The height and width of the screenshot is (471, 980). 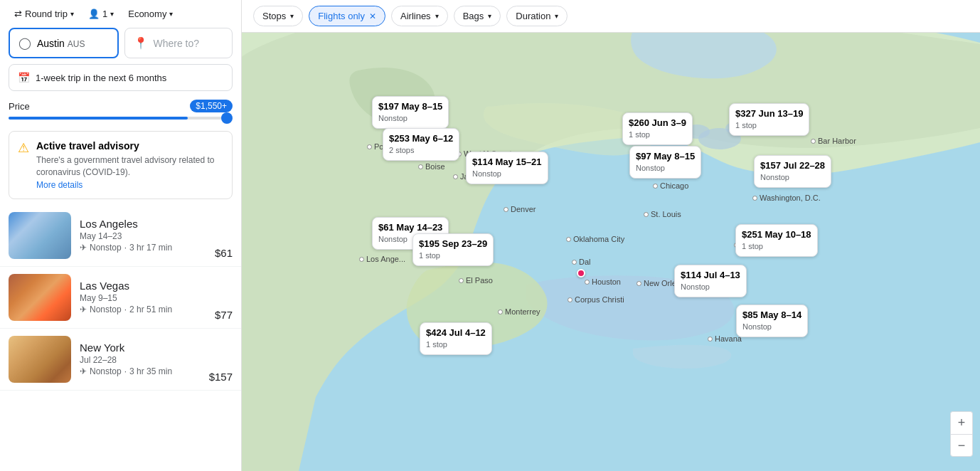 What do you see at coordinates (725, 339) in the screenshot?
I see `city-label: Havana` at bounding box center [725, 339].